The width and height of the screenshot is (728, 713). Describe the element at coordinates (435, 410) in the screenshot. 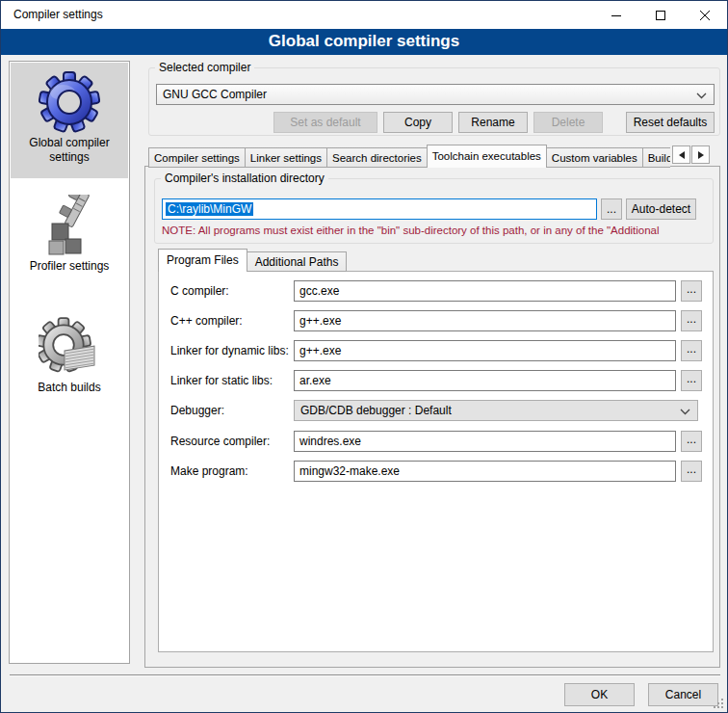

I see `toolchain-row: Debugger:GDB/CDB debugger : Default` at that location.